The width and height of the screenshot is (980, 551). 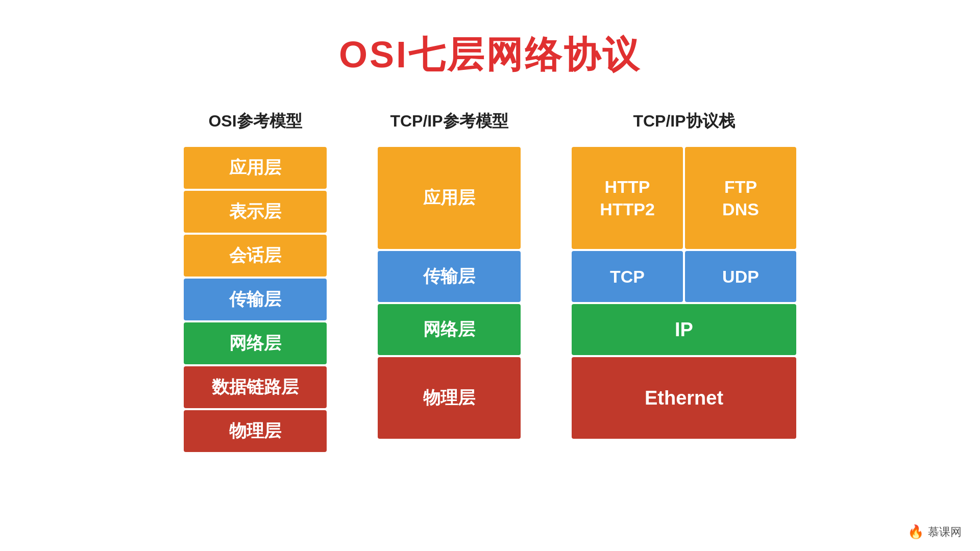 I want to click on osi-layer-physical: 物理层, so click(x=255, y=431).